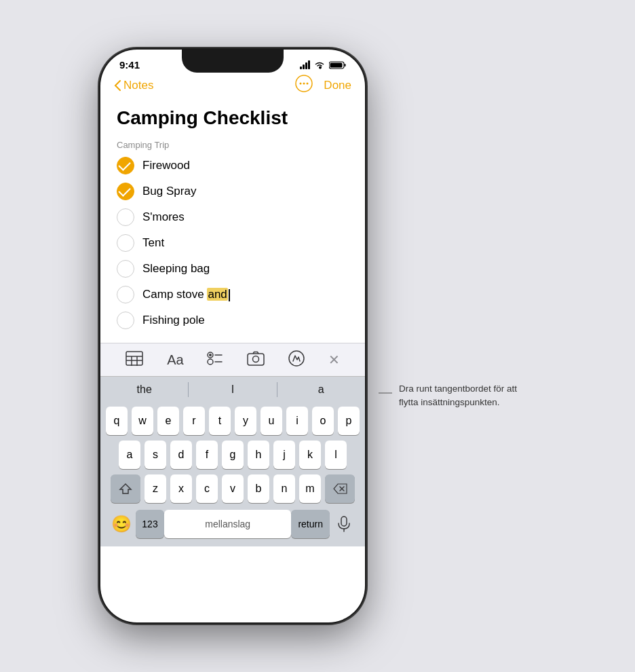 Image resolution: width=635 pixels, height=672 pixels. Describe the element at coordinates (233, 455) in the screenshot. I see `key-g: g` at that location.